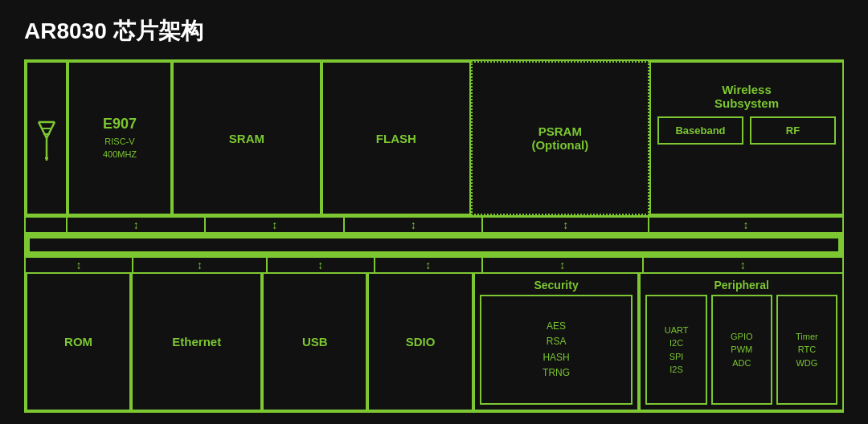 The image size is (868, 424). Describe the element at coordinates (741, 342) in the screenshot. I see `peripheral-block: Peripheral UART I2C SPI I2S GPIO PWM ADC…` at that location.